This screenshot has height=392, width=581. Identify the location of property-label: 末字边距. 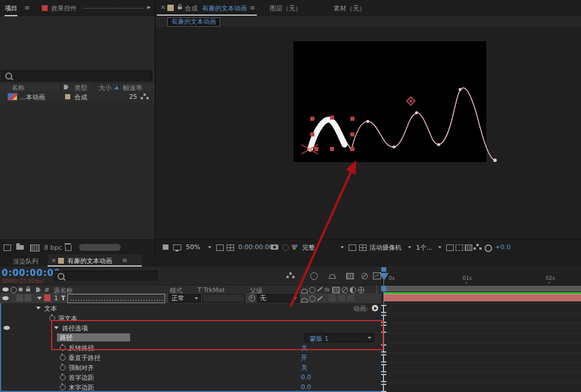
(81, 388).